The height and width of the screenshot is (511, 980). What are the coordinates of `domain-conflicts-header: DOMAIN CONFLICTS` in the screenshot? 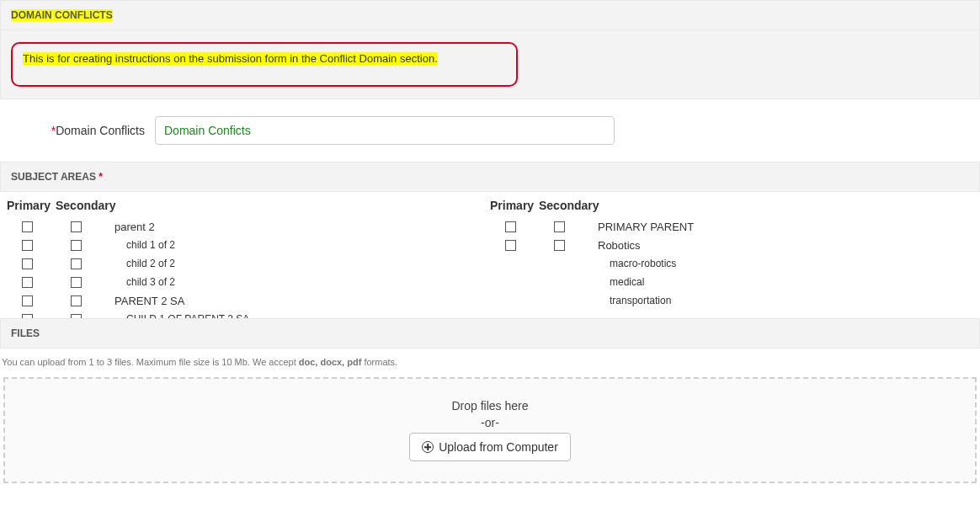 It's located at (490, 15).